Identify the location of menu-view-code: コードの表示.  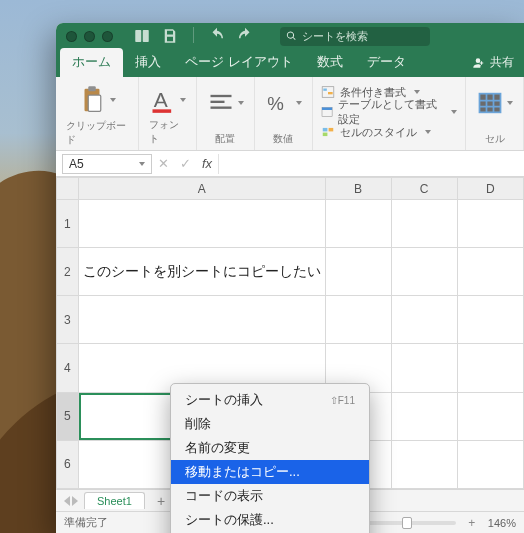
(270, 496).